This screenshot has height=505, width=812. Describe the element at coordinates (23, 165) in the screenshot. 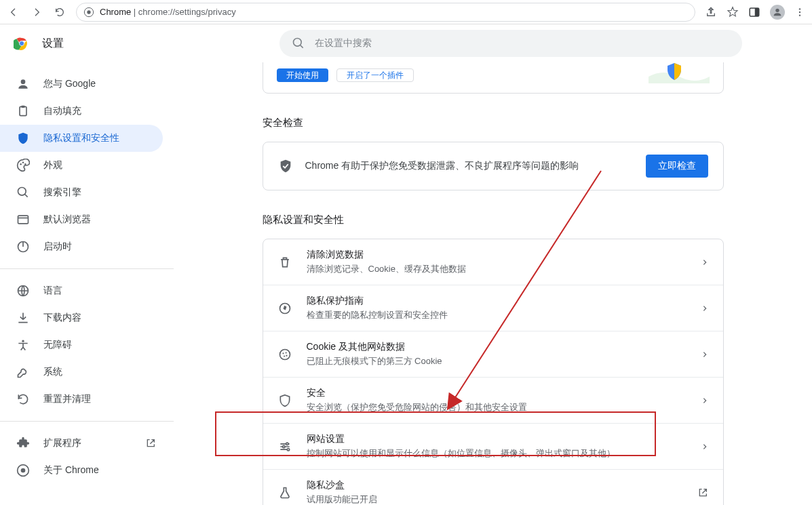

I see `palette-icon` at that location.